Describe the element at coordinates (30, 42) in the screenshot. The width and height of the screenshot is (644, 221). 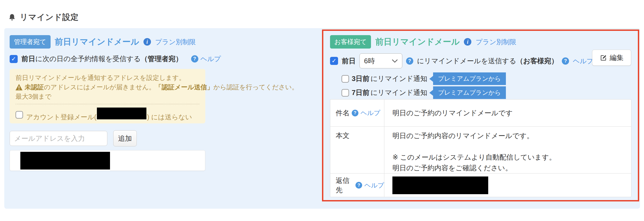
I see `admin-target-badge: 管理者宛て` at that location.